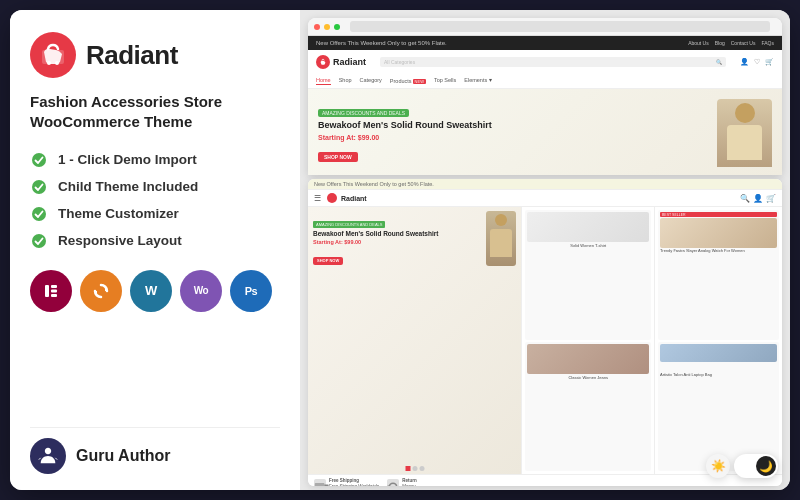 The image size is (800, 500). What do you see at coordinates (588, 407) in the screenshot?
I see `product-card-jeans: Classic Women Jeans` at bounding box center [588, 407].